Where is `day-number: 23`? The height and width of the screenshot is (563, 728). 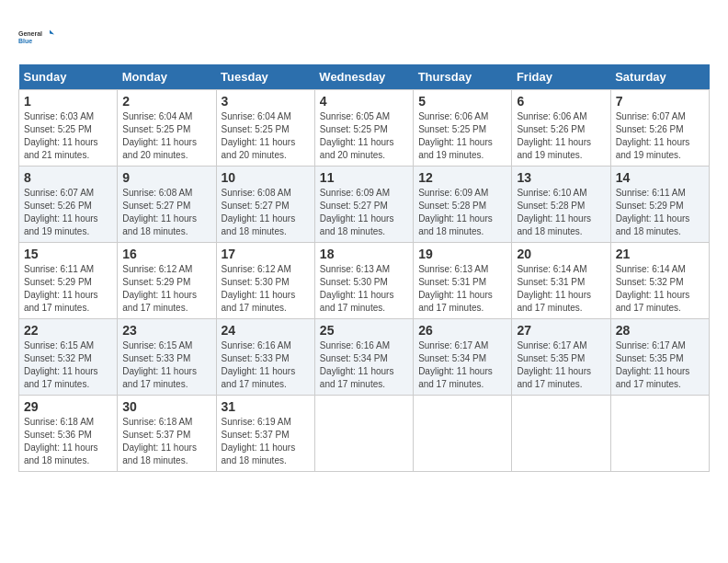 day-number: 23 is located at coordinates (166, 330).